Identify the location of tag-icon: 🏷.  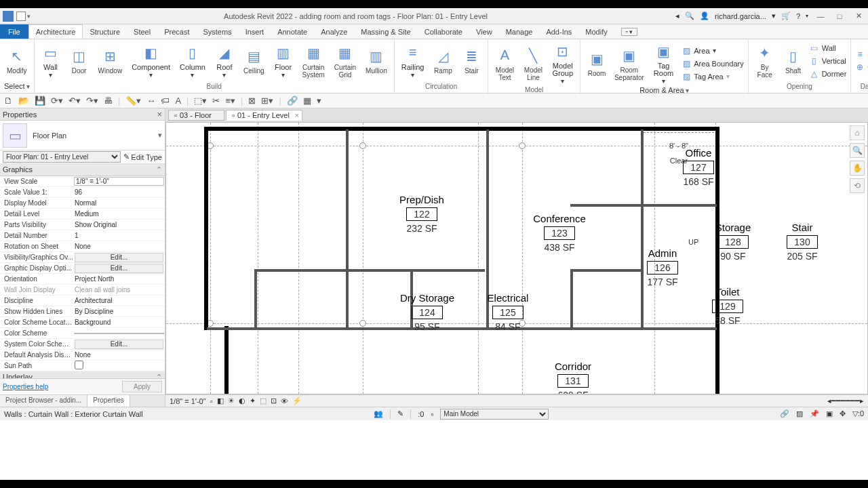
(165, 100).